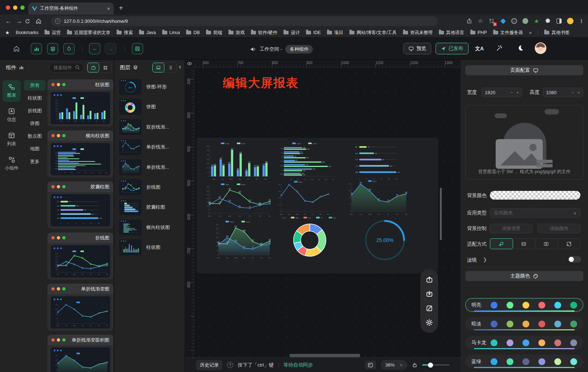 This screenshot has height=372, width=588. I want to click on lock-icon, so click(415, 365).